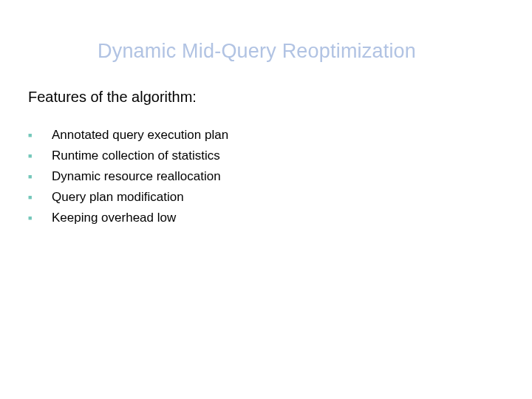 This screenshot has height=399, width=532. What do you see at coordinates (129, 198) in the screenshot?
I see `list-item: ■ Query plan modification` at bounding box center [129, 198].